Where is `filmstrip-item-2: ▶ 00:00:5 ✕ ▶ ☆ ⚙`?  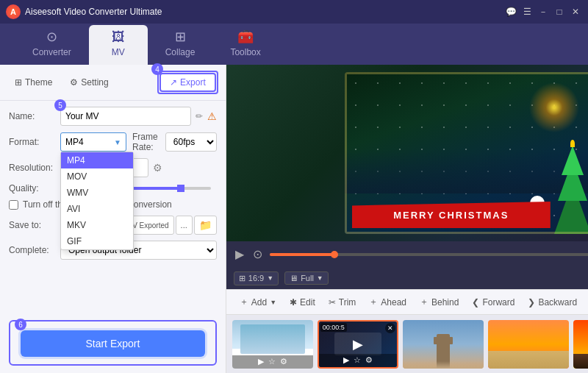
filmstrip-item-2: ▶ 00:00:5 ✕ ▶ ☆ ⚙ is located at coordinates (358, 344).